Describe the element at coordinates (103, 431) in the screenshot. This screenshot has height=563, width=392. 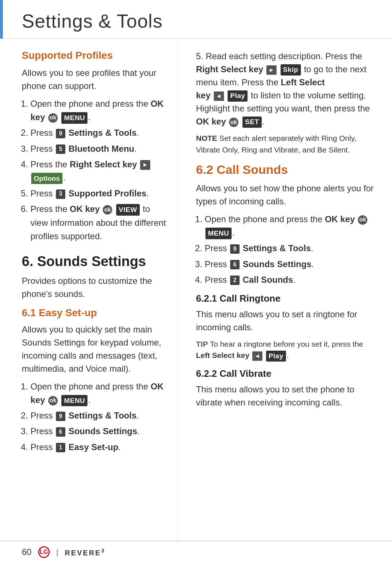
I see `sounds-settings-label: Sounds Settings` at that location.